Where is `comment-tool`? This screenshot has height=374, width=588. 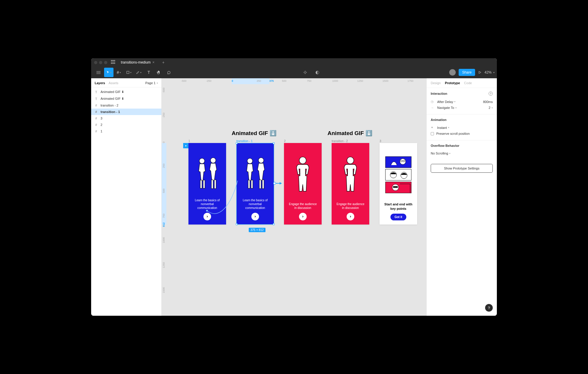 comment-tool is located at coordinates (169, 72).